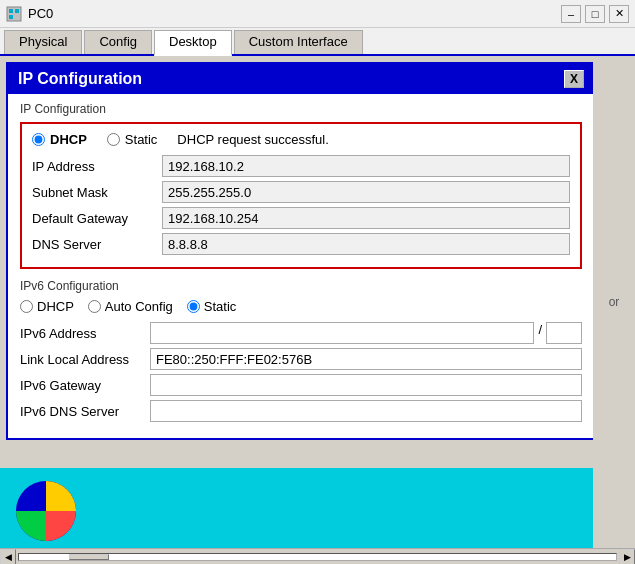 This screenshot has width=635, height=564. Describe the element at coordinates (366, 166) in the screenshot. I see `ip-address-input` at that location.